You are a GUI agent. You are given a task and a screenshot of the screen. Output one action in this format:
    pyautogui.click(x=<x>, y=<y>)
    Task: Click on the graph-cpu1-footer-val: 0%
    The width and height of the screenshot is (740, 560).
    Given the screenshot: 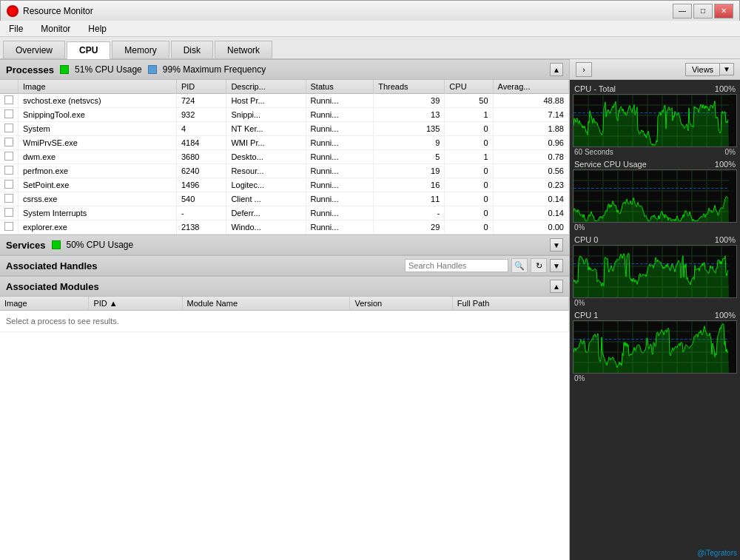 What is the action you would take?
    pyautogui.click(x=579, y=379)
    